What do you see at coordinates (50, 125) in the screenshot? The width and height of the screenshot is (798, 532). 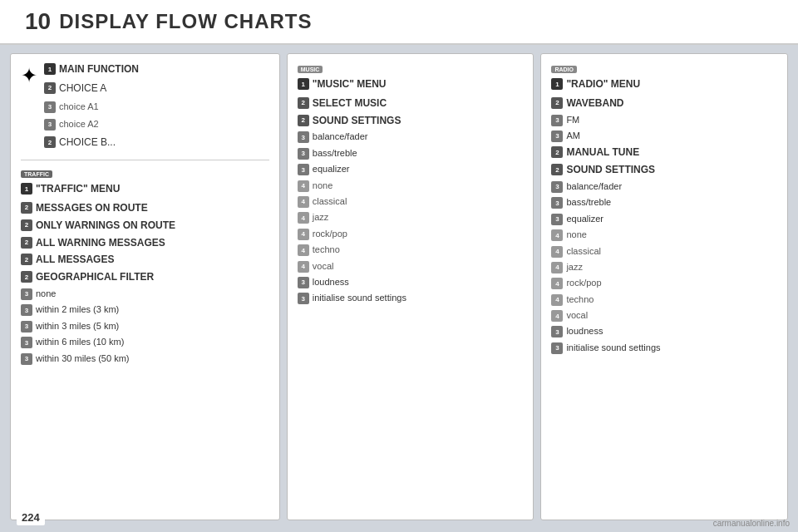 I see `badge-3b: 3` at bounding box center [50, 125].